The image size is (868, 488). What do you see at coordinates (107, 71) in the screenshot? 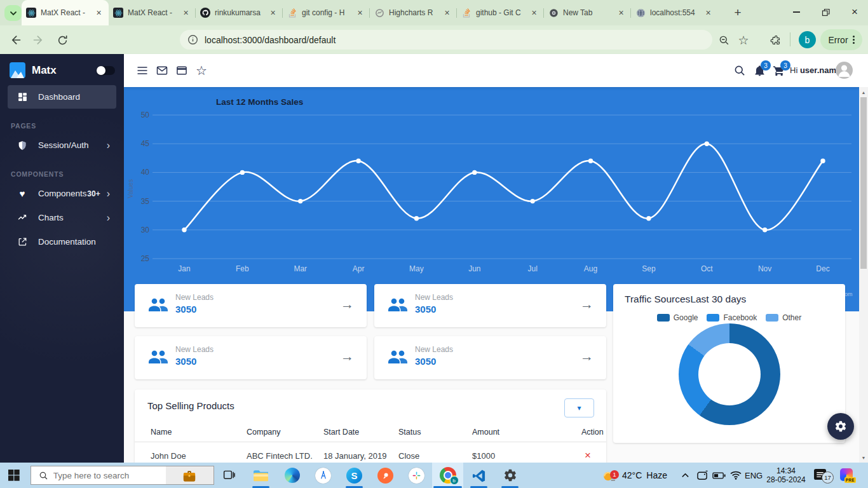
I see `sidebar-mode-toggle` at bounding box center [107, 71].